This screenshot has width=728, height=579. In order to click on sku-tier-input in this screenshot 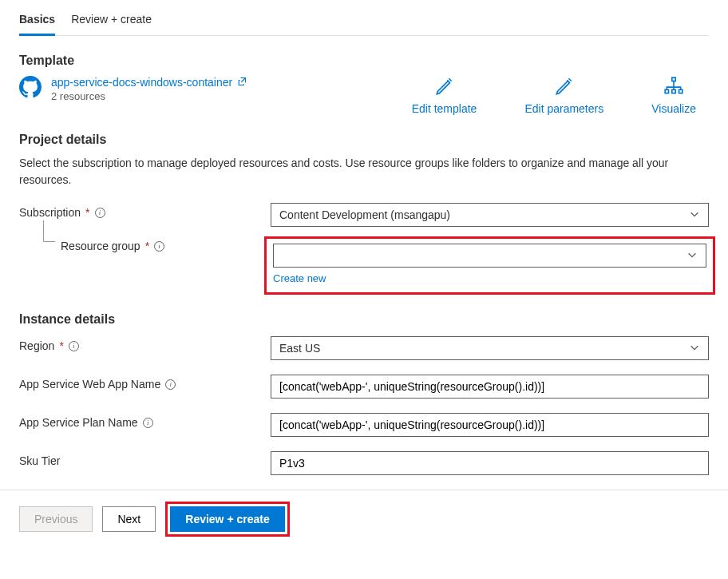, I will do `click(490, 463)`.